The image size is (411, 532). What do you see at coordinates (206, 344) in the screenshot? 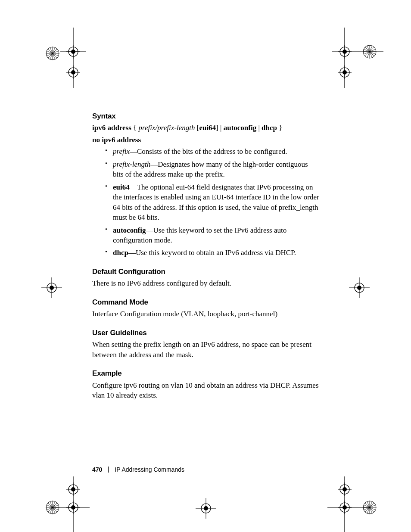
I see `section-user-guidelines: User Guidelines When setting the prefix …` at bounding box center [206, 344].